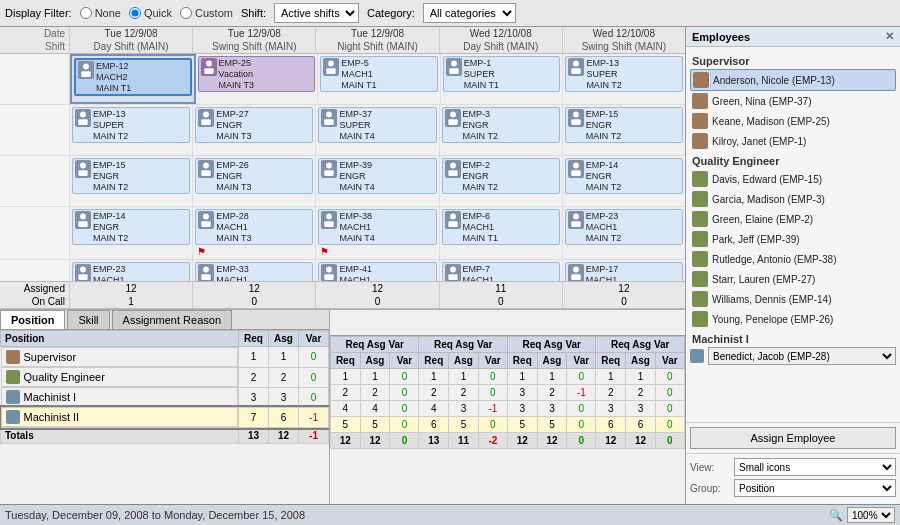  Describe the element at coordinates (150, 13) in the screenshot. I see `filter-quick-option: Quick` at that location.